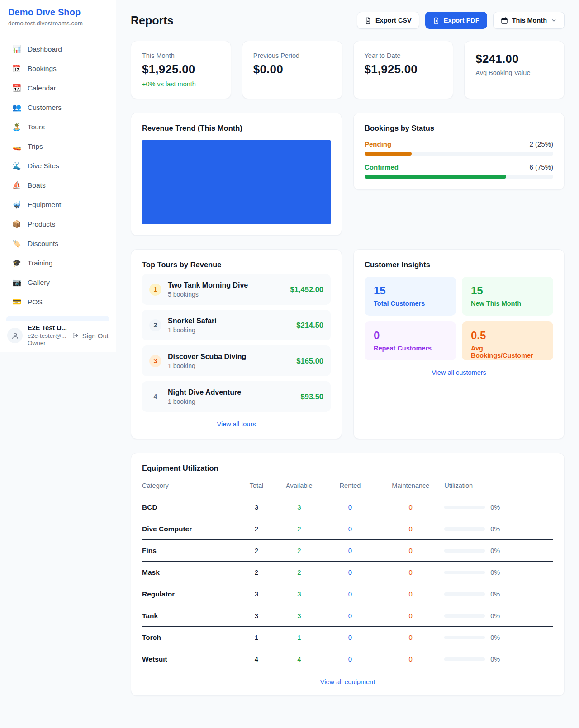 The image size is (579, 728). Describe the element at coordinates (58, 24) in the screenshot. I see `brand-domain: demo.test.divestreams.com` at that location.